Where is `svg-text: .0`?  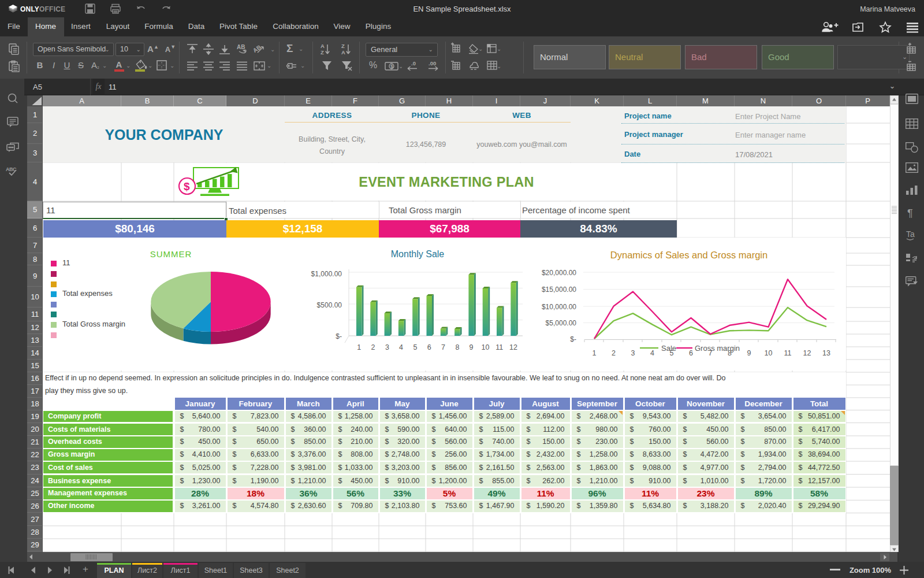
svg-text: .0 is located at coordinates (413, 64).